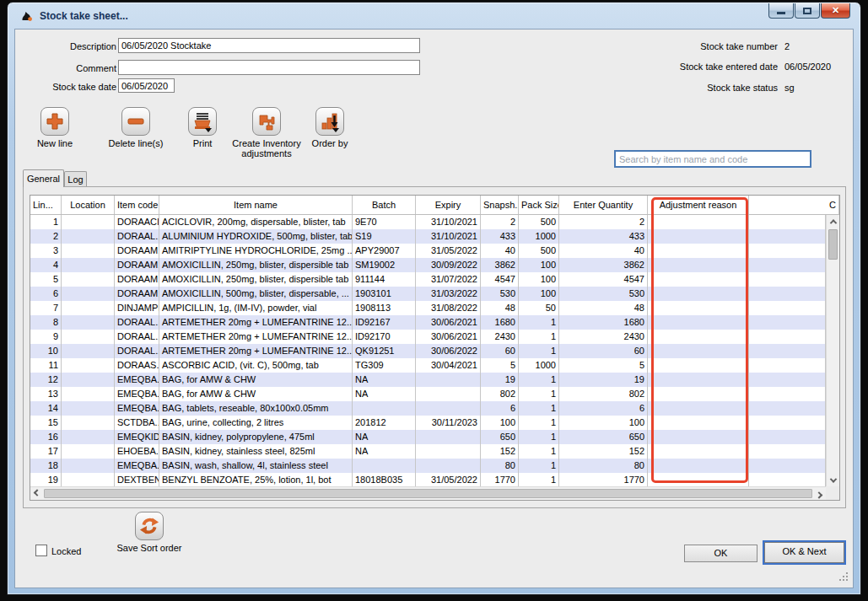 This screenshot has width=868, height=601. What do you see at coordinates (137, 205) in the screenshot?
I see `column-header-item_code: Item code` at bounding box center [137, 205].